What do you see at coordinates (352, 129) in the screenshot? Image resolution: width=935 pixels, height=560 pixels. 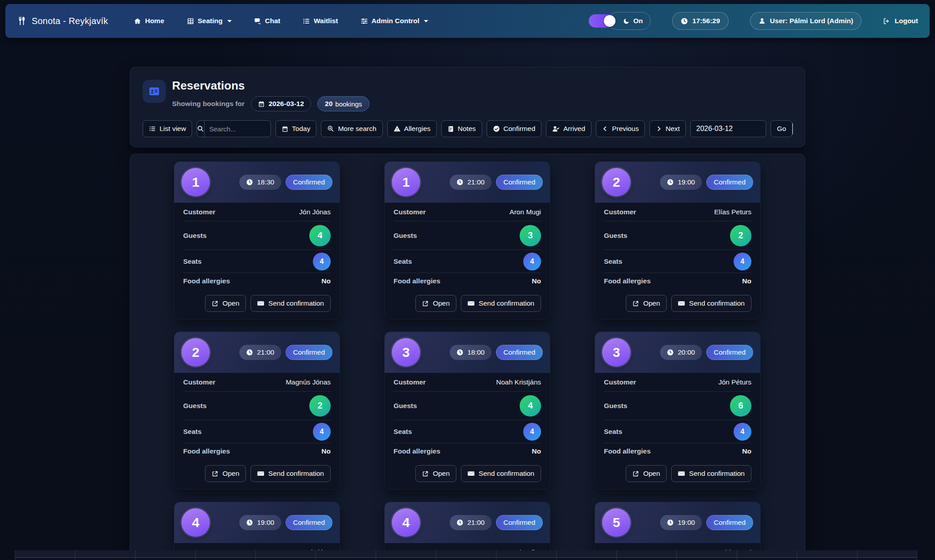 I see `more-search-button: More search` at bounding box center [352, 129].